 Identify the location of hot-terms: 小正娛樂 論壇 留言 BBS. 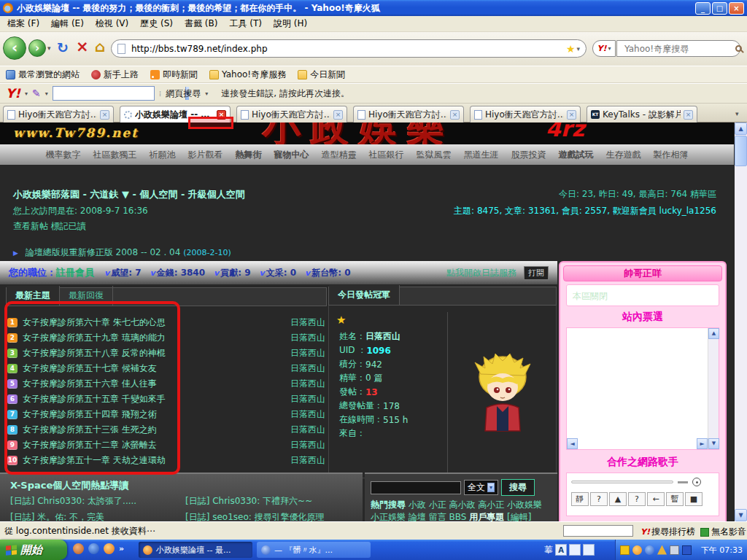
(419, 516).